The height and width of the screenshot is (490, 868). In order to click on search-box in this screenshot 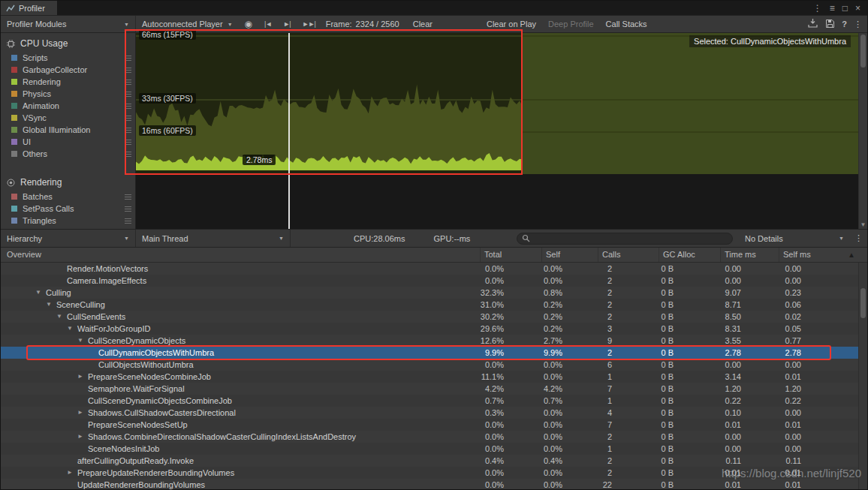, I will do `click(625, 239)`.